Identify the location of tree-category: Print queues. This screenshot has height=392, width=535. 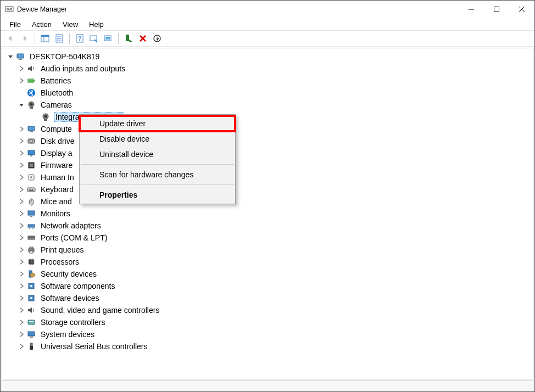
(268, 250).